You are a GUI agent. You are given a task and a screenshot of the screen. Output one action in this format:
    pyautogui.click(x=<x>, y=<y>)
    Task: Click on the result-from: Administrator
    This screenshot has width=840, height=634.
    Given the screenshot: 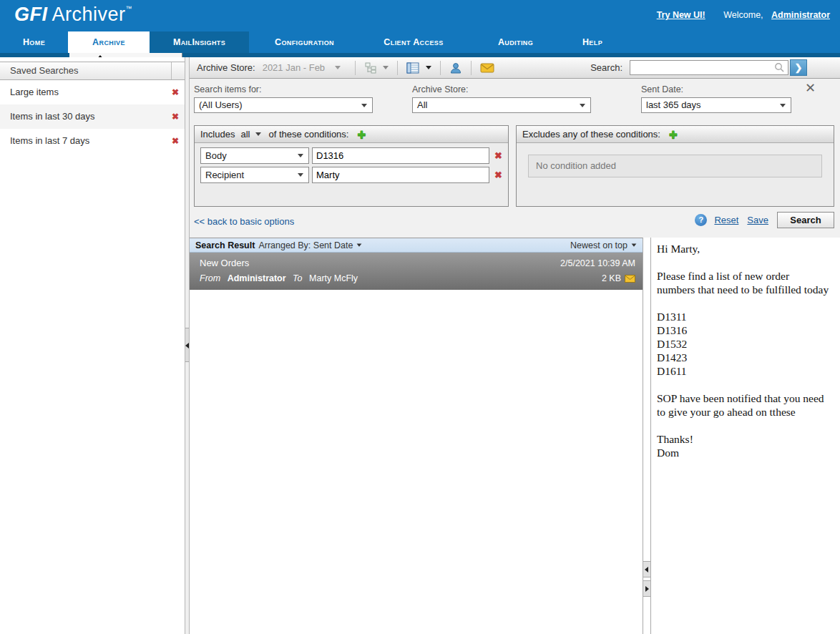 What is the action you would take?
    pyautogui.click(x=257, y=278)
    